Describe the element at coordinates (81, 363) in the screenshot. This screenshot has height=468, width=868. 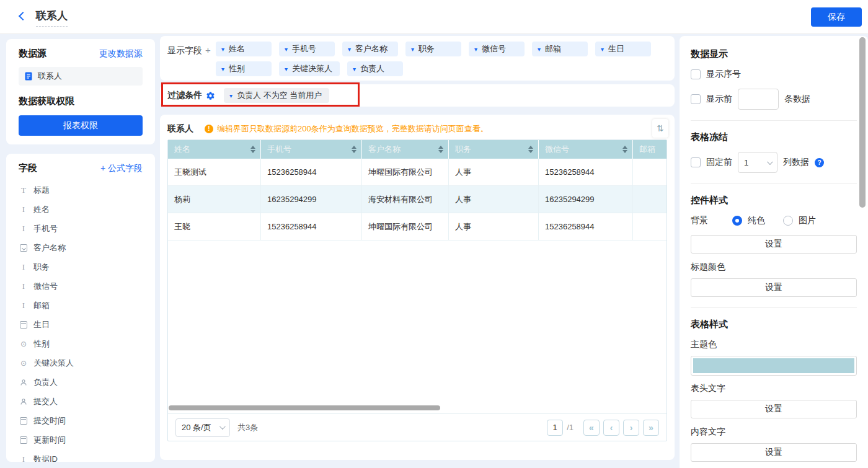
I see `field-item-key-decision-maker: ⊙关键决策人` at that location.